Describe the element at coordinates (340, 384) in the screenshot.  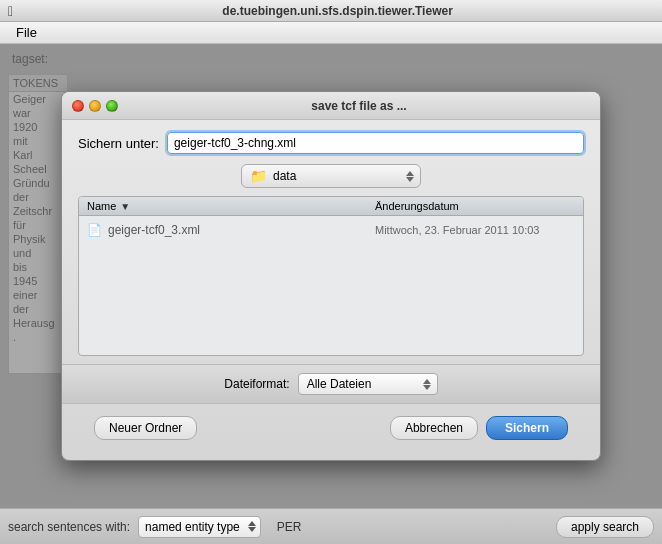
I see `format-value: Alle Dateien` at that location.